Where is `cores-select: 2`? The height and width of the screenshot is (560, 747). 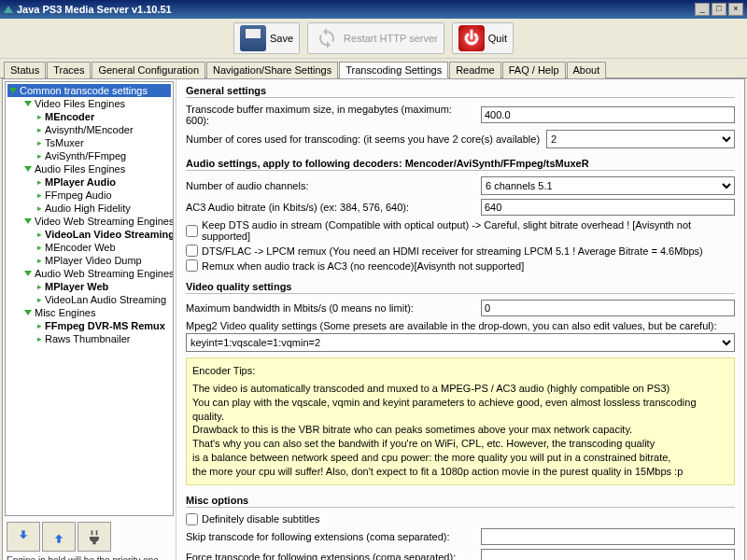
cores-select: 2 is located at coordinates (641, 139).